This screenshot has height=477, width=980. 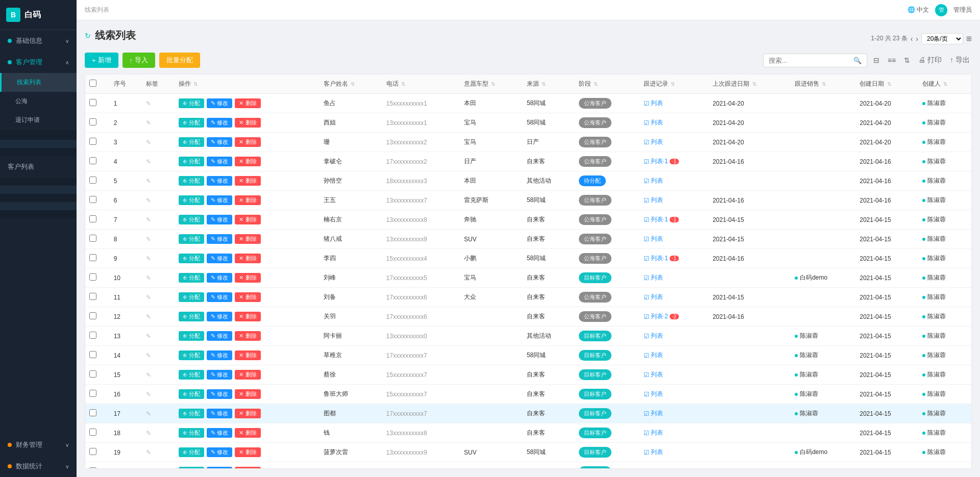 What do you see at coordinates (38, 167) in the screenshot?
I see `sidebar-item-customer-list: 客户列表` at bounding box center [38, 167].